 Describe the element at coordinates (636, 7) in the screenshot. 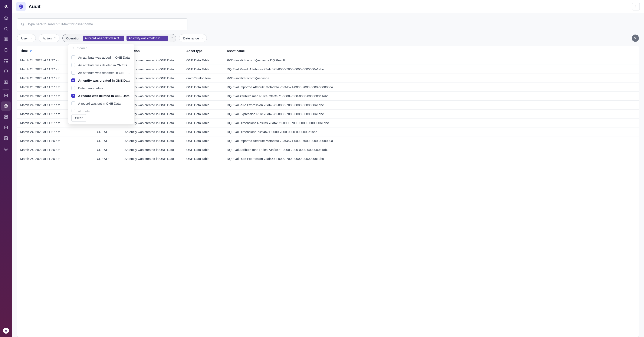

I see `more-actions-button` at that location.